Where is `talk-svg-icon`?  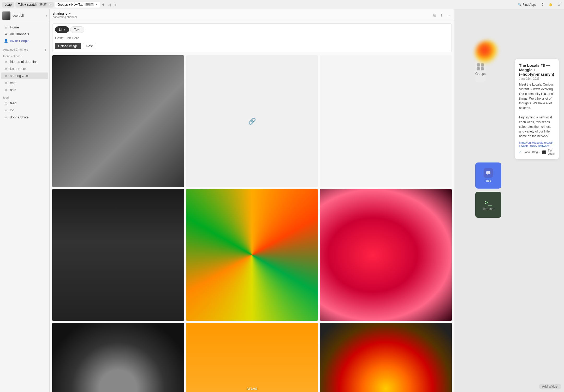 talk-svg-icon is located at coordinates (488, 173).